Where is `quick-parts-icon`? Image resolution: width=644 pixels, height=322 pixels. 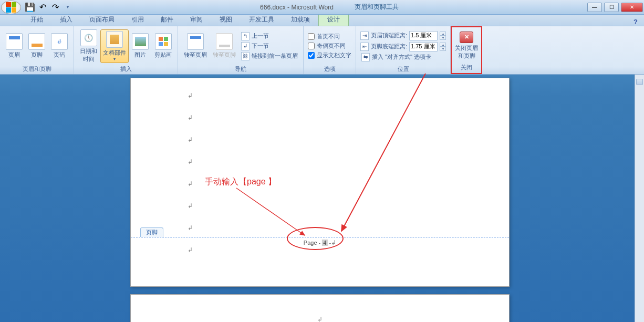 quick-parts-icon is located at coordinates (115, 39).